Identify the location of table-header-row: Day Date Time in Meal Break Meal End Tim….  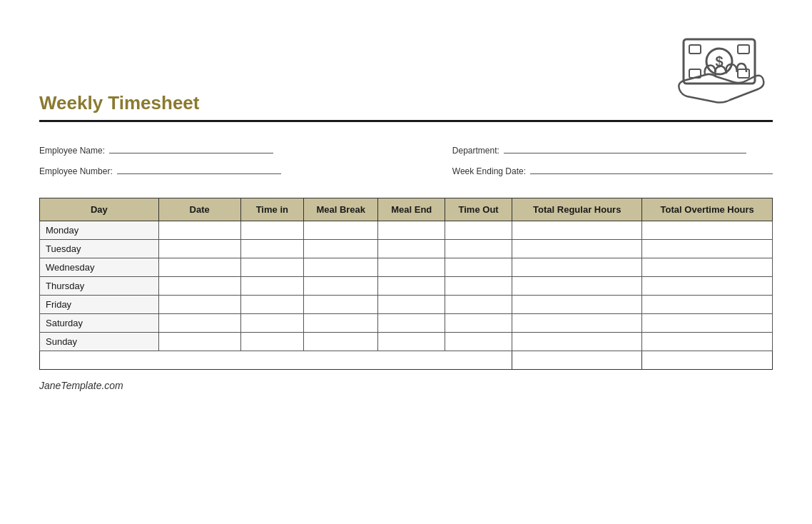
(407, 210).